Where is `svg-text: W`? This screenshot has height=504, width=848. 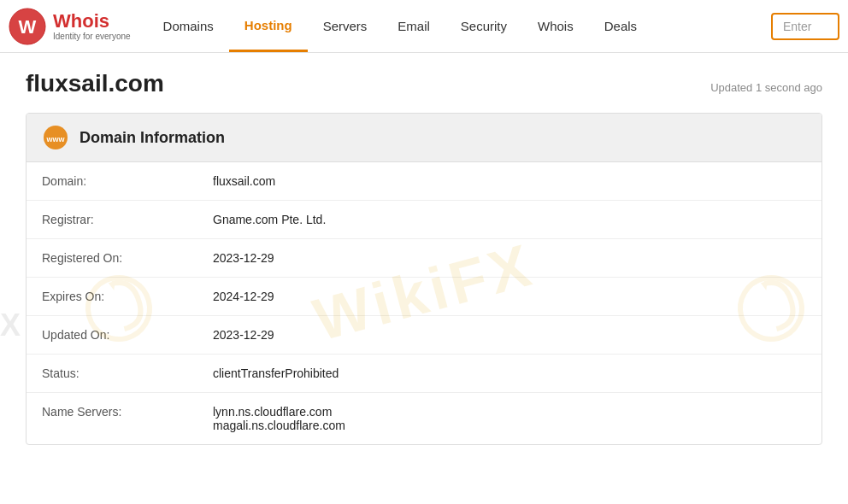
svg-text: W is located at coordinates (27, 27).